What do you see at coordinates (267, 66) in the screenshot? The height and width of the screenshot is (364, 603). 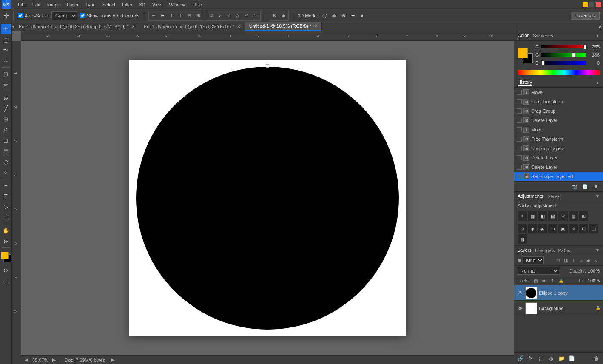 I see `transform-handle-top` at bounding box center [267, 66].